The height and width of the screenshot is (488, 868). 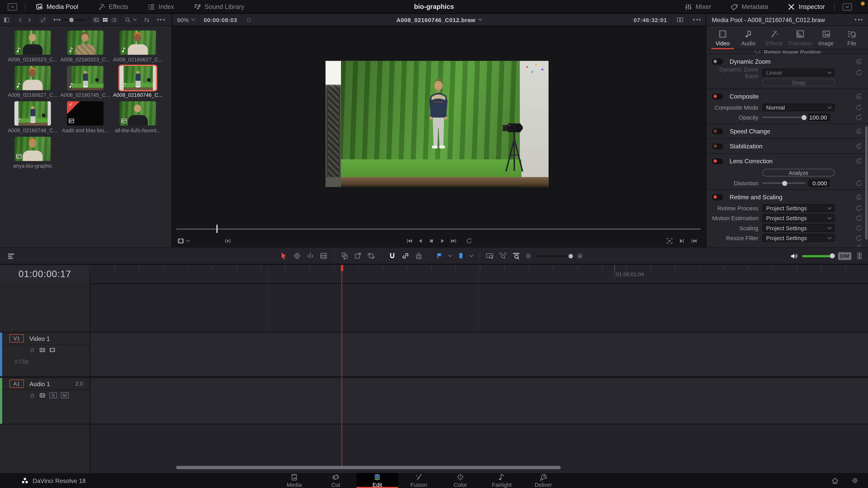 What do you see at coordinates (799, 82) in the screenshot?
I see `swap-button: Swap` at bounding box center [799, 82].